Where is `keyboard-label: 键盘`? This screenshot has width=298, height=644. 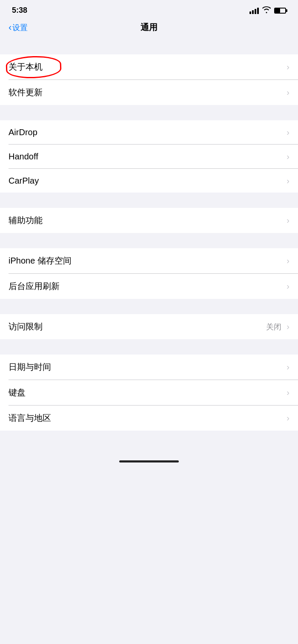
keyboard-label: 键盘 is located at coordinates (17, 393).